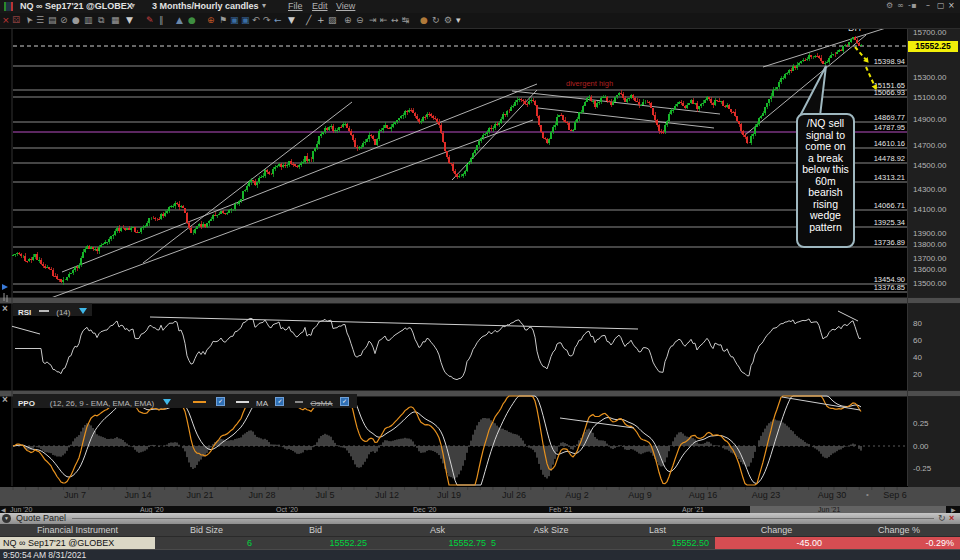 This screenshot has height=560, width=960. Describe the element at coordinates (912, 6) in the screenshot. I see `pin-icon: -▪` at that location.